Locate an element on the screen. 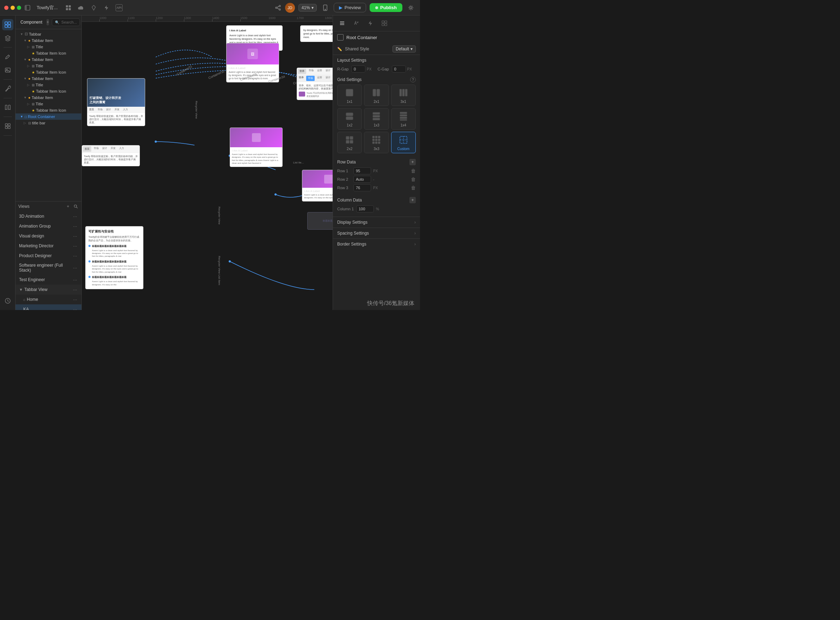 This screenshot has height=620, width=840. tree-item-tabbar-item-1: ▼ ● Tabbar Item is located at coordinates (48, 41).